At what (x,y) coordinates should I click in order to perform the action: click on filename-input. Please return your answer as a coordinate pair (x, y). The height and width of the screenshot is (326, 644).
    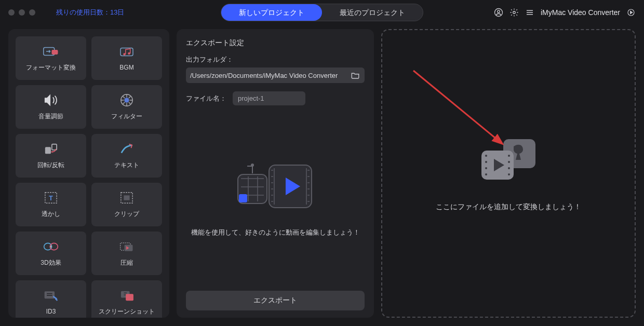
    Looking at the image, I should click on (269, 99).